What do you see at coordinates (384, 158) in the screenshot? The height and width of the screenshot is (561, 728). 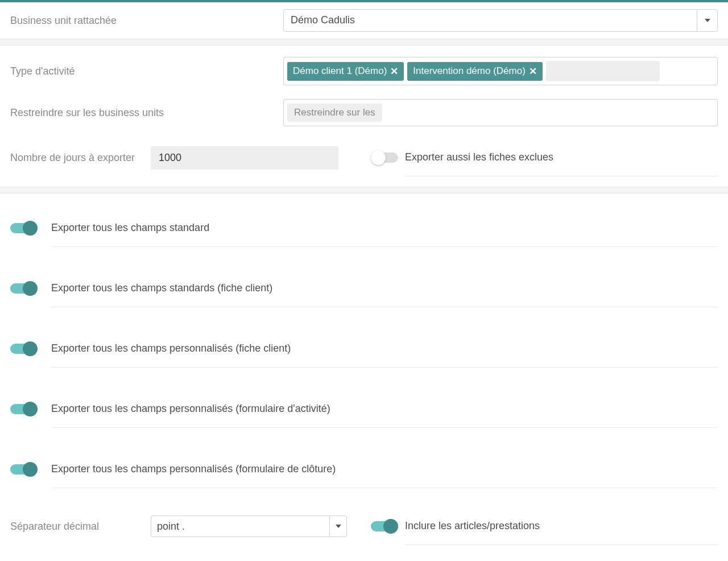 I see `export-excluded-toggle` at bounding box center [384, 158].